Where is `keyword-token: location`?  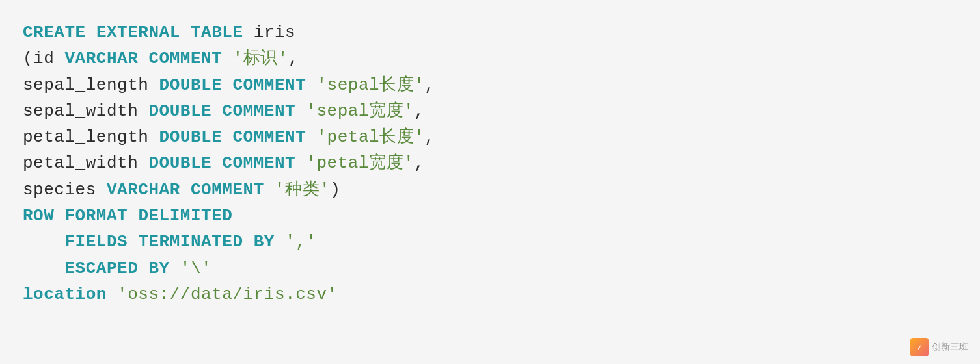
keyword-token: location is located at coordinates (65, 294).